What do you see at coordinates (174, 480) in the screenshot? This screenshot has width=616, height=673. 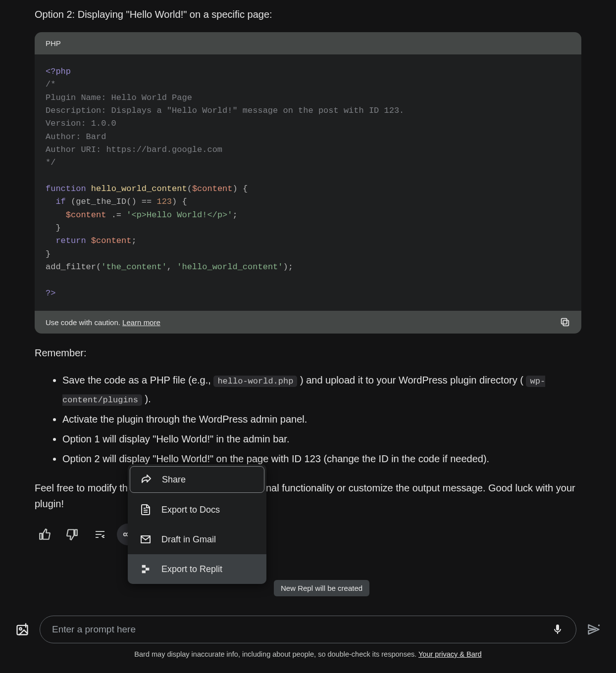 I see `menu-label: Share` at bounding box center [174, 480].